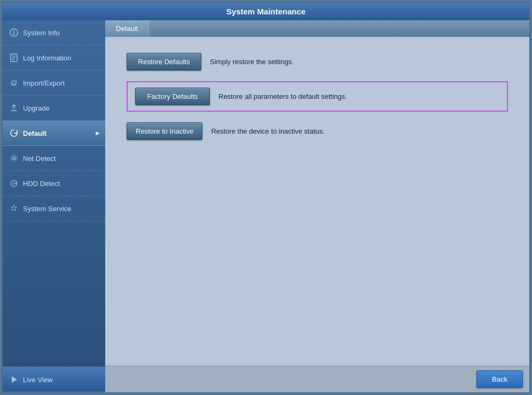 The width and height of the screenshot is (532, 395). What do you see at coordinates (500, 379) in the screenshot?
I see `back-button: Back` at bounding box center [500, 379].